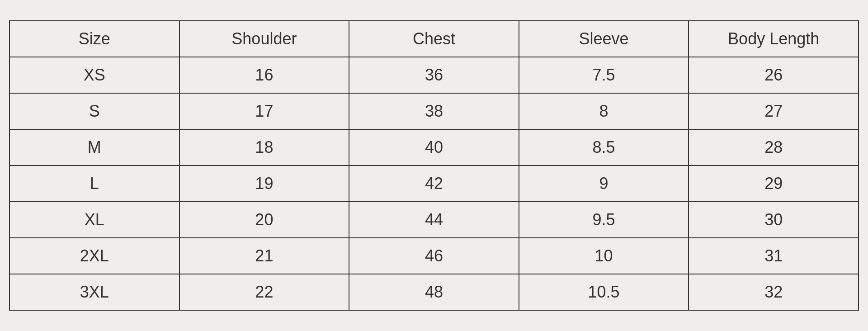 This screenshot has width=868, height=331. Describe the element at coordinates (434, 39) in the screenshot. I see `header-chest: Chest` at that location.